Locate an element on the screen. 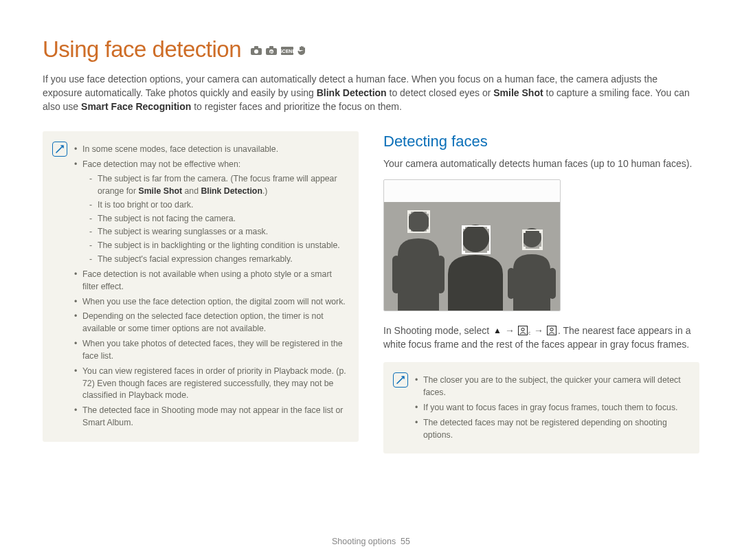  right-note-list: The closer you are to the subject, the q… is located at coordinates (551, 408).